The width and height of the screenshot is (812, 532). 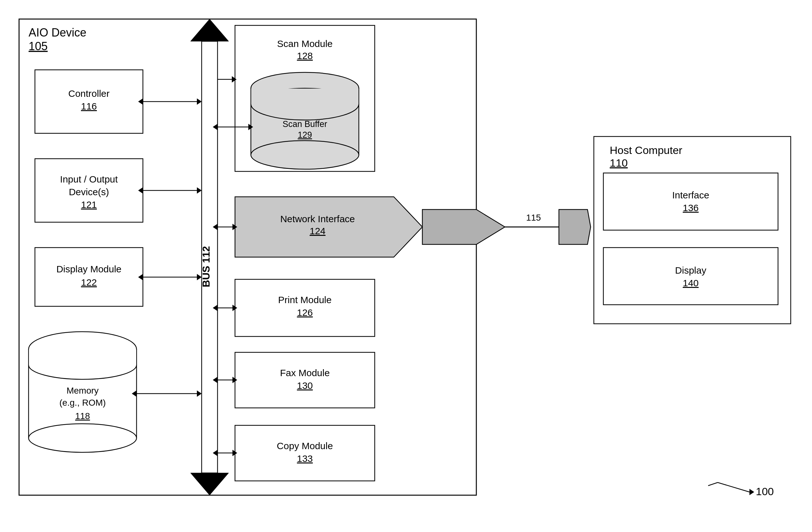 I want to click on diagram-arrow-tail, so click(x=713, y=484).